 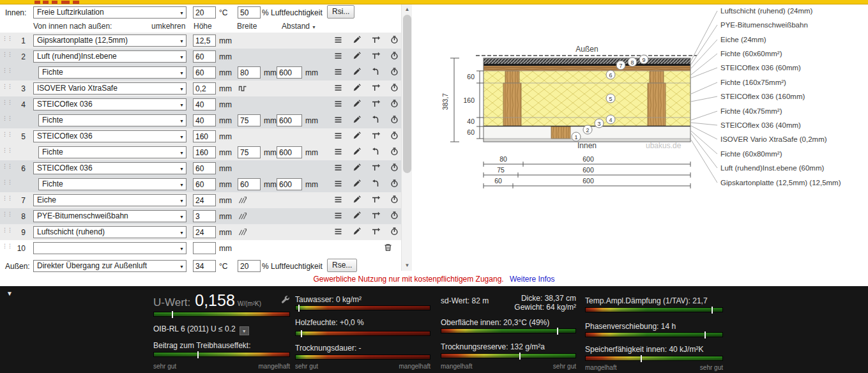 I want to click on membrane-icon, so click(x=243, y=89).